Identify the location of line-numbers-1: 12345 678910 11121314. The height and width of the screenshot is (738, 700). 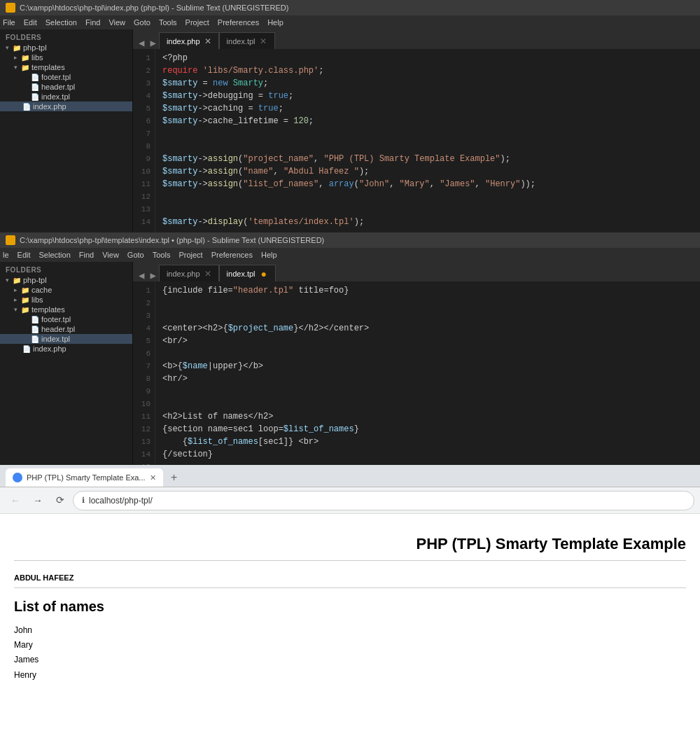
(144, 141).